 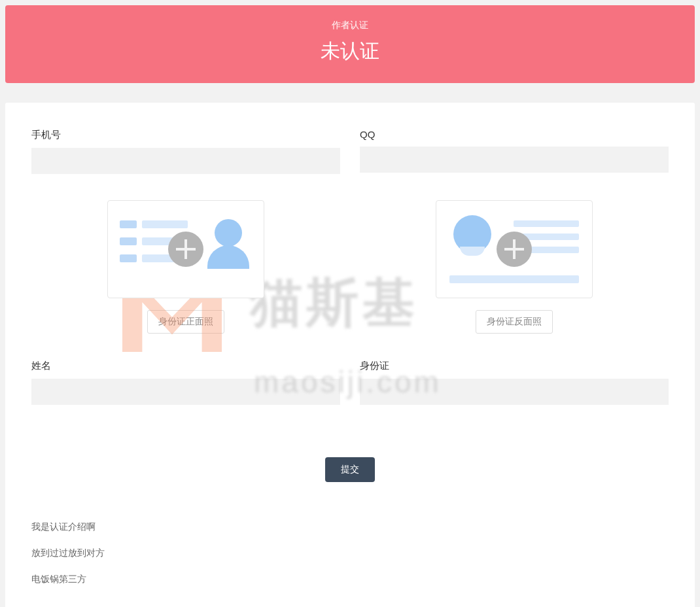 I want to click on name-field: 姓名, so click(x=186, y=382).